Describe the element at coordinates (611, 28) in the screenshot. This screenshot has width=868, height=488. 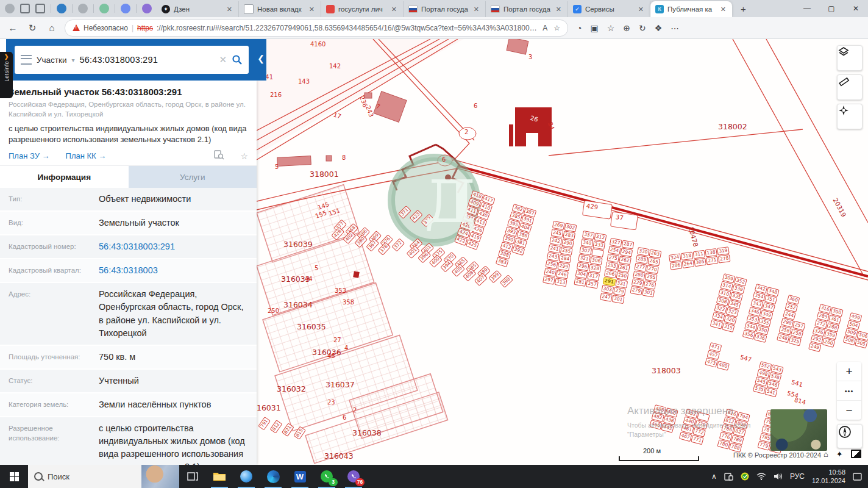
I see `favorites-icon: ☆` at that location.